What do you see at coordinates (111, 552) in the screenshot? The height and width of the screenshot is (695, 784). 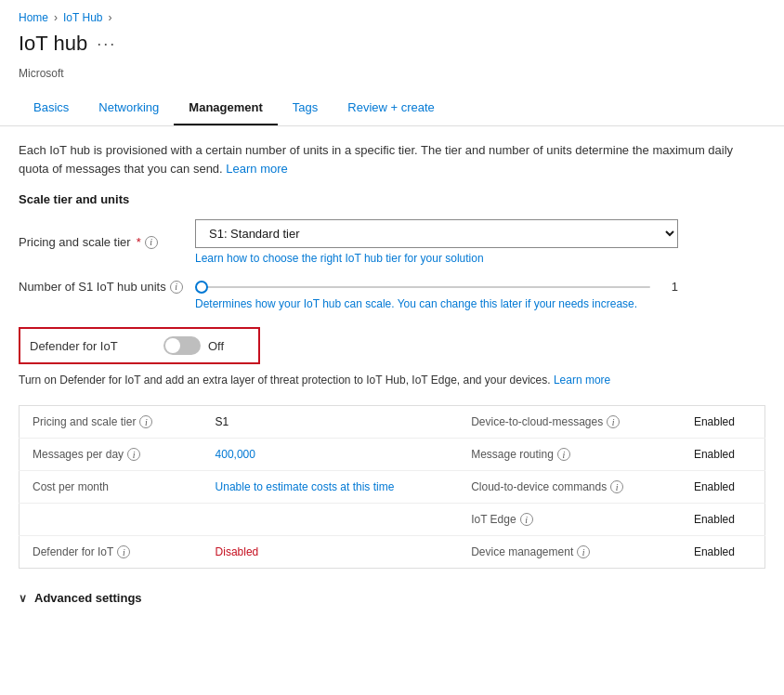 I see `sum-label-defender: Defender for IoT i` at bounding box center [111, 552].